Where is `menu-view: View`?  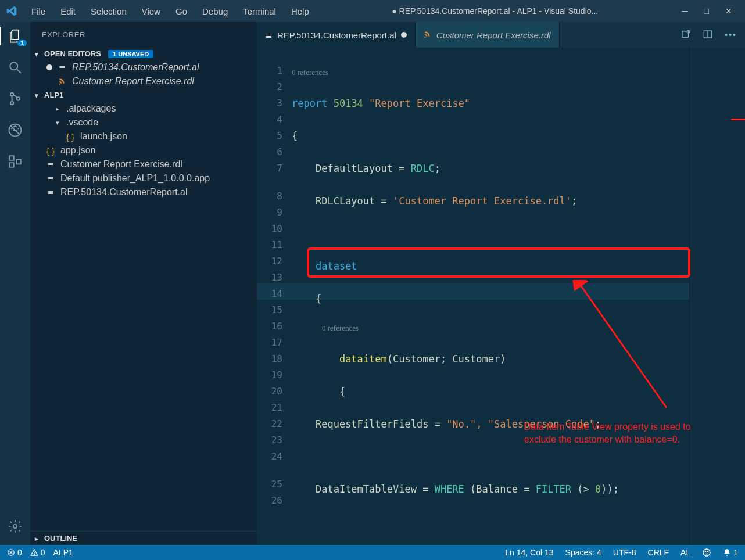 menu-view: View is located at coordinates (151, 12).